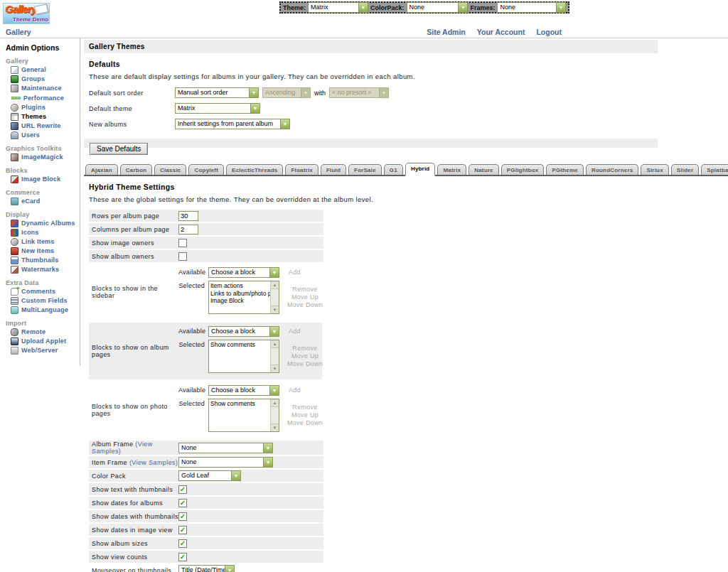 This screenshot has width=728, height=572. I want to click on save-defaults-button: Save Defaults, so click(119, 149).